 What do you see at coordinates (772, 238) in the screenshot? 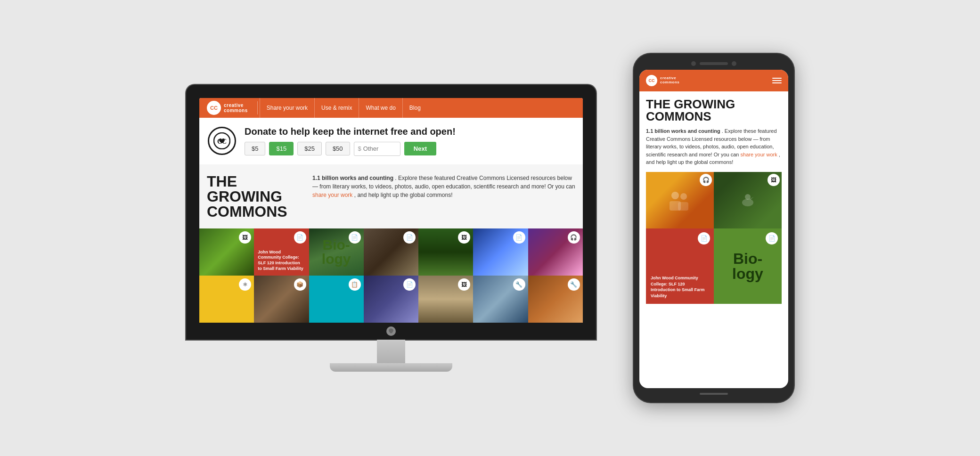
I see `phone-bio-doc-badge: 📄` at bounding box center [772, 238].